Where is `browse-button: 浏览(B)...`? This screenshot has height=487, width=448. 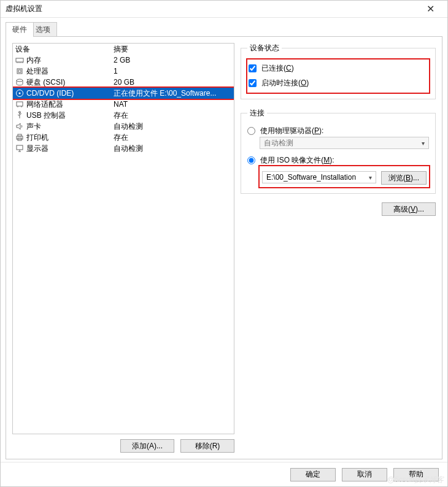 browse-button: 浏览(B)... is located at coordinates (404, 178).